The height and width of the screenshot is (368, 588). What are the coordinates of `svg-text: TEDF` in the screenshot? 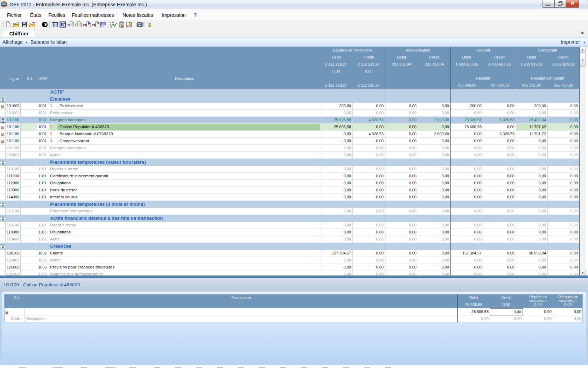 It's located at (129, 26).